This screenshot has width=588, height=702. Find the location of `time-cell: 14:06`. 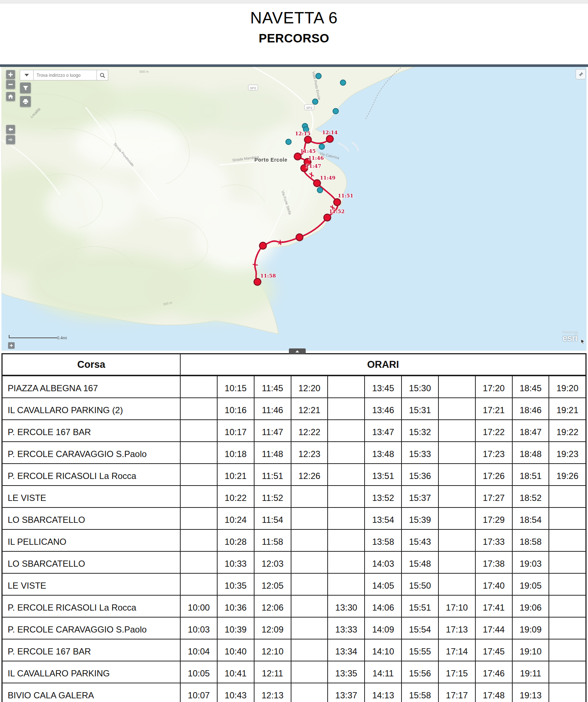

time-cell: 14:06 is located at coordinates (383, 606).